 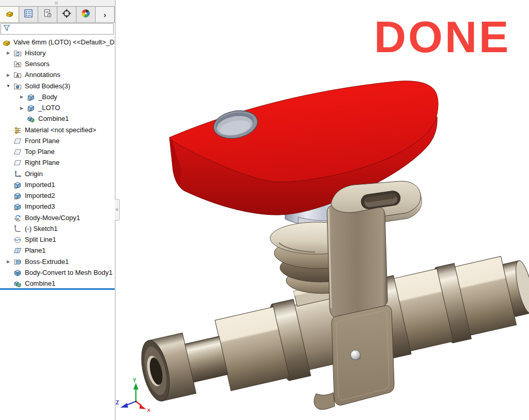 I want to click on panel-drag-grip, so click(x=56, y=3).